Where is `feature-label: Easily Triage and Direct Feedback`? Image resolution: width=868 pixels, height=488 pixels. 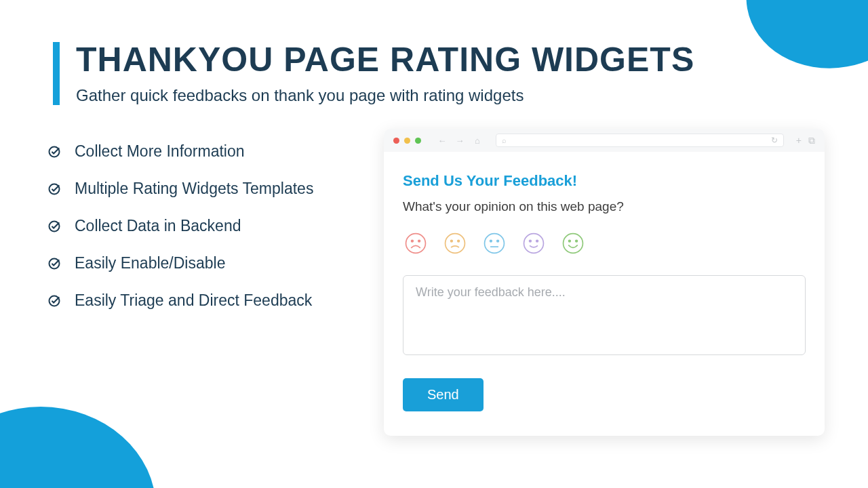
feature-label: Easily Triage and Direct Feedback is located at coordinates (193, 301).